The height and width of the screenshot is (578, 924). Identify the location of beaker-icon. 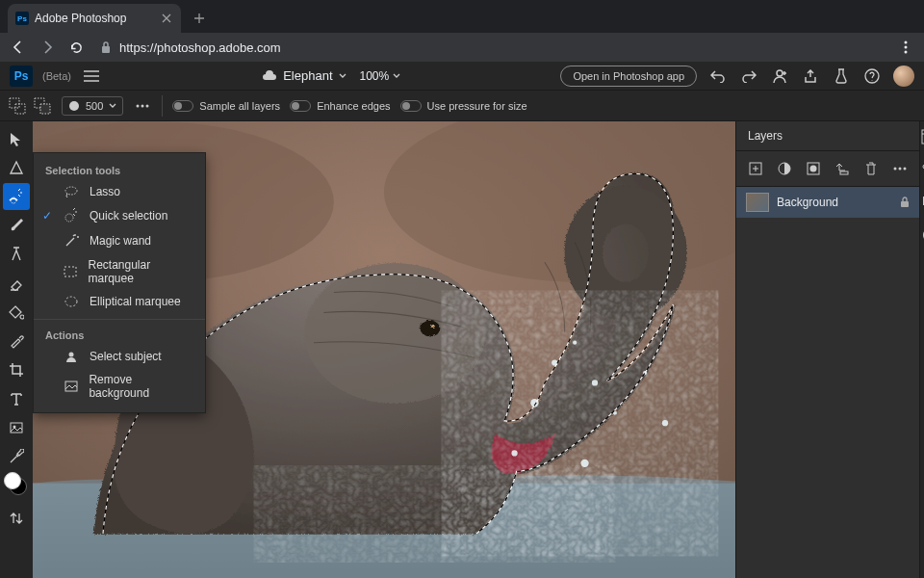
(841, 76).